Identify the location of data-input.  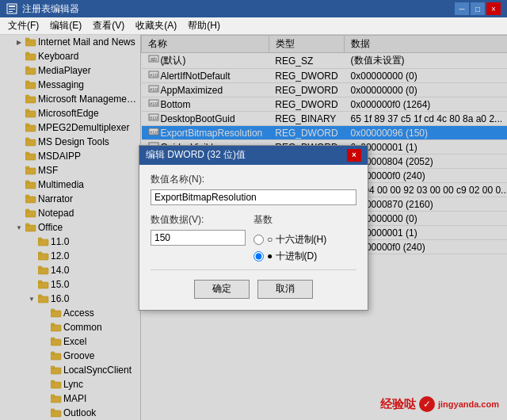
(198, 238).